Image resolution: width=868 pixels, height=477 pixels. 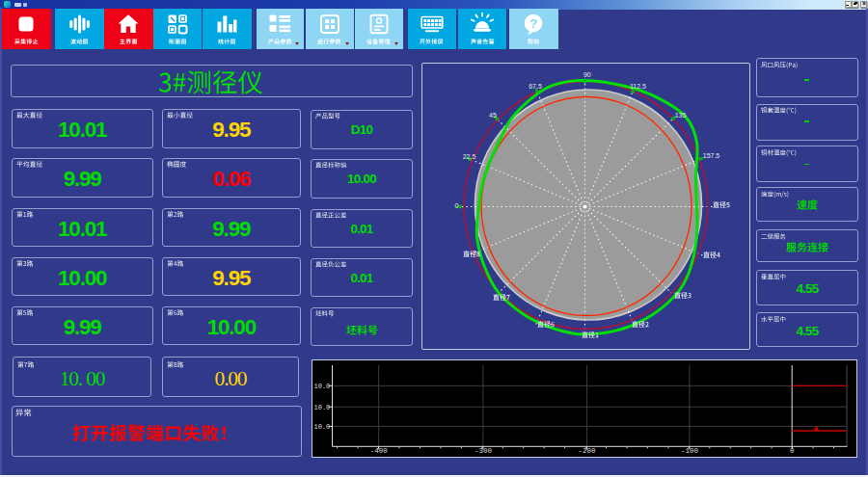 What do you see at coordinates (482, 451) in the screenshot?
I see `svg-text: -300` at bounding box center [482, 451].